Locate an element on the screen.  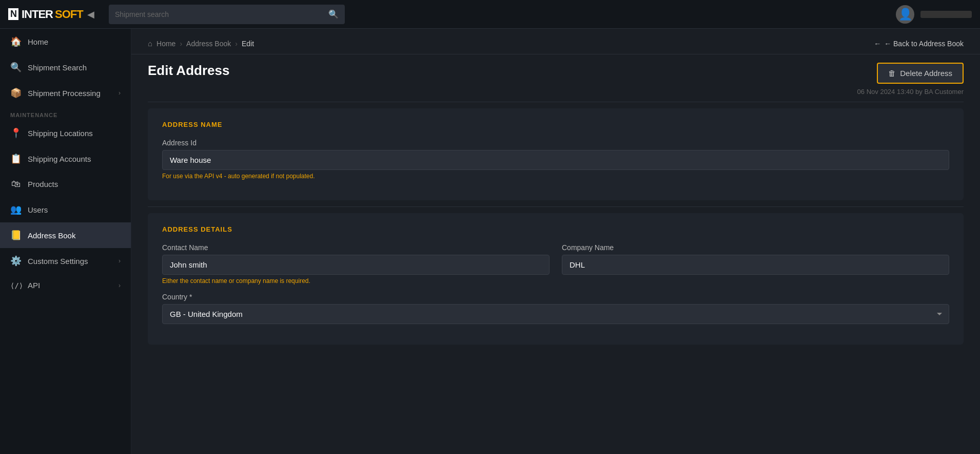
accounts-icon: 📋 is located at coordinates (16, 159).